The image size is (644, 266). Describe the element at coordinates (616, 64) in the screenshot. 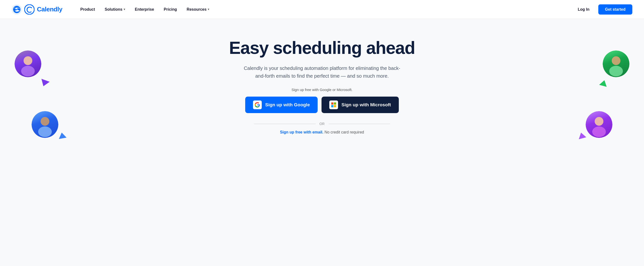

I see `avatar-top-right` at that location.